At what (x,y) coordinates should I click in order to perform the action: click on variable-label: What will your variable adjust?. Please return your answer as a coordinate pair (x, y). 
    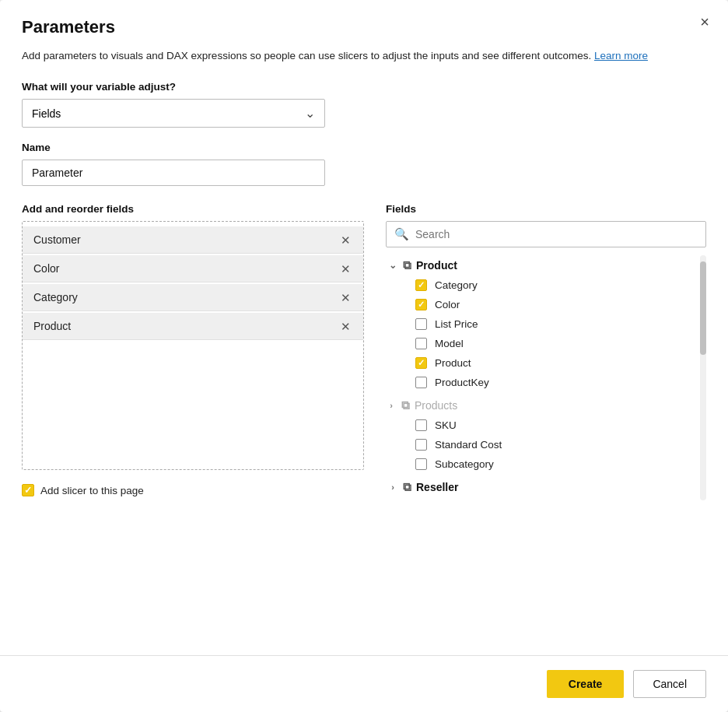
    Looking at the image, I should click on (364, 87).